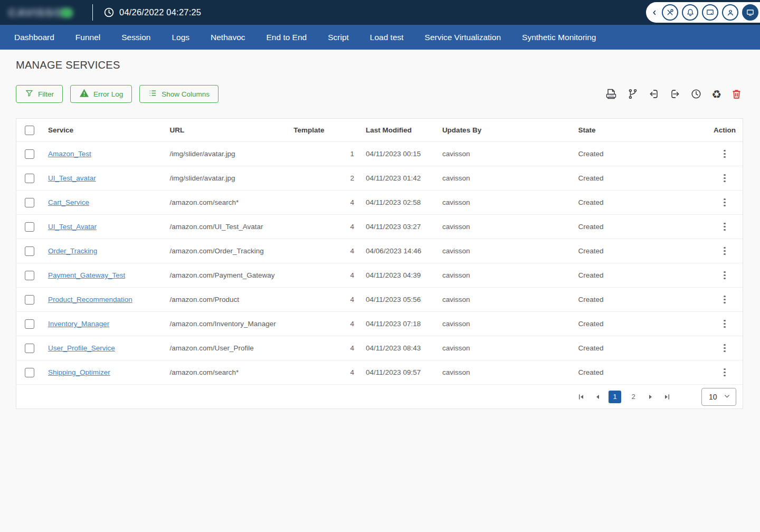 Image resolution: width=760 pixels, height=532 pixels. What do you see at coordinates (227, 203) in the screenshot?
I see `service-url: /amazon.com/search*` at bounding box center [227, 203].